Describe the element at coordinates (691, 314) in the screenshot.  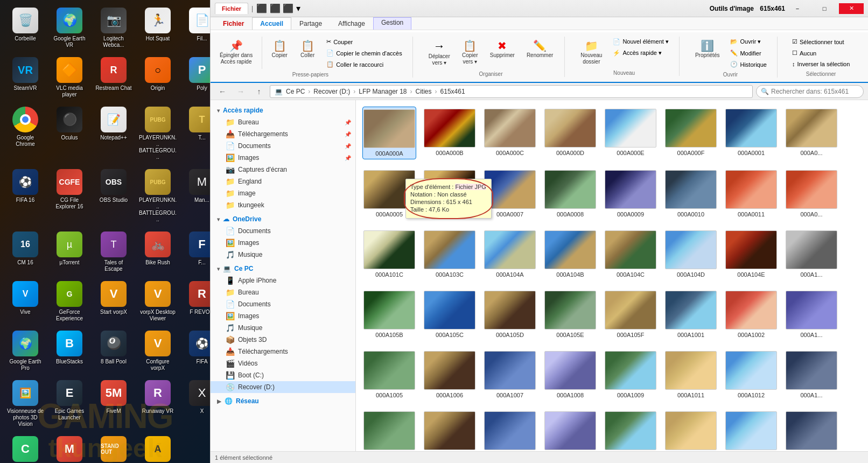
I see `file-item-000A1001: 000A1001` at that location.